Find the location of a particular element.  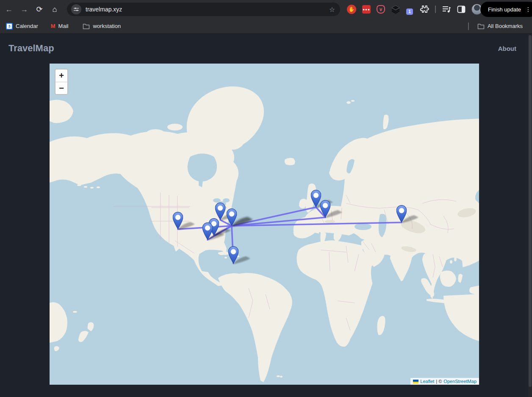

password-manager-icon: ●●● is located at coordinates (366, 9).